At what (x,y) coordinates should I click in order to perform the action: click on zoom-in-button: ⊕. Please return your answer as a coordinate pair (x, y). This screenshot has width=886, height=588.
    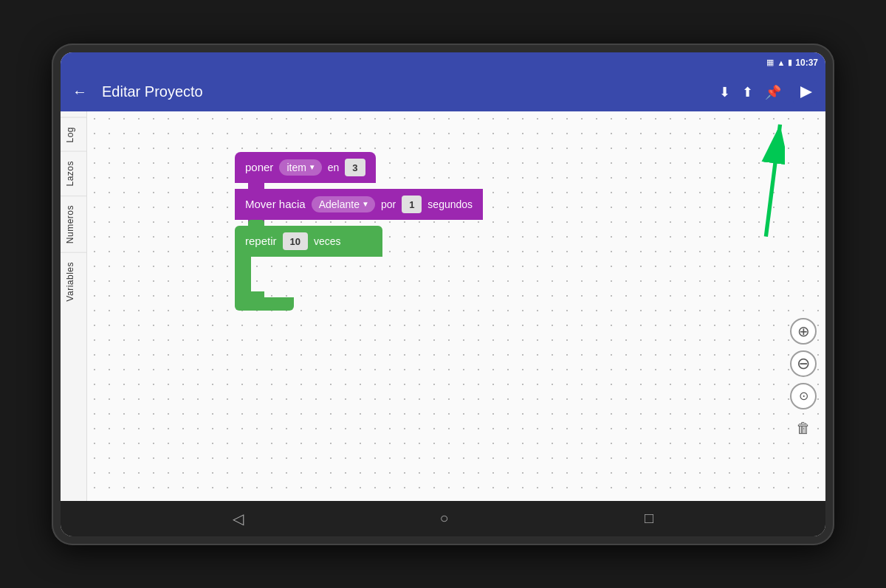
    Looking at the image, I should click on (803, 331).